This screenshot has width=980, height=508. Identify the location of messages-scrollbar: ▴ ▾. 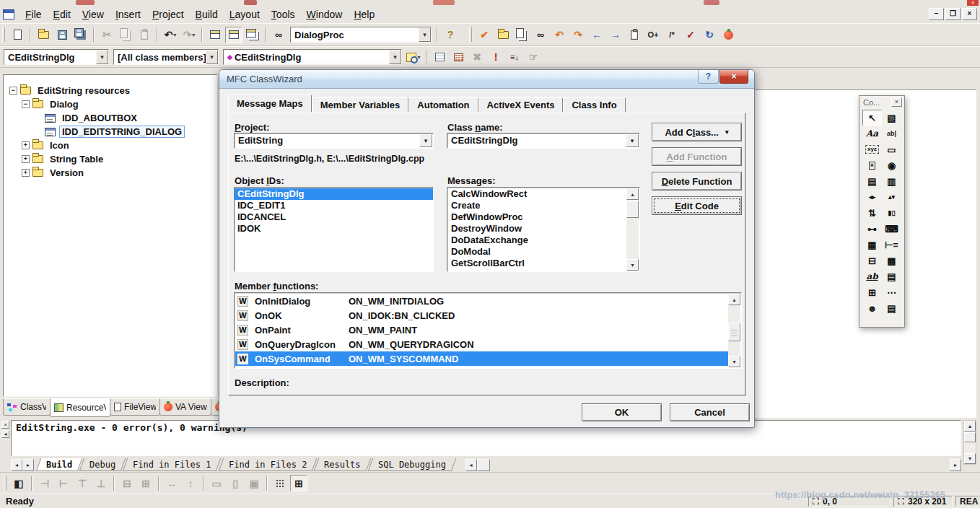
(632, 229).